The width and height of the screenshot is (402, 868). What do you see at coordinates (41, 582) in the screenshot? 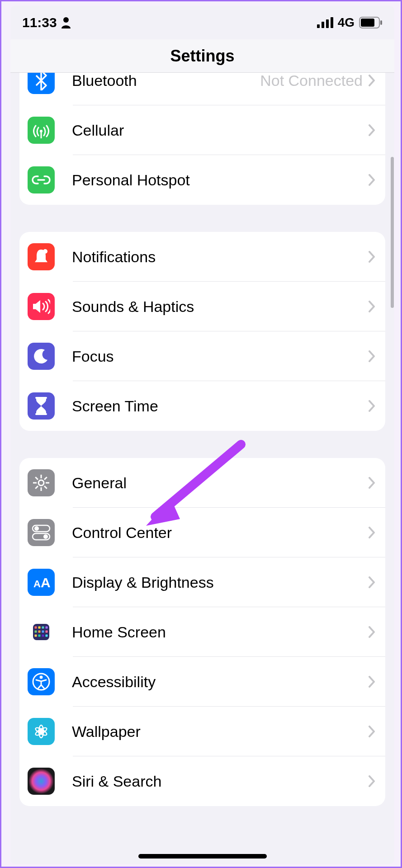
I see `text-size-icon: AA` at bounding box center [41, 582].